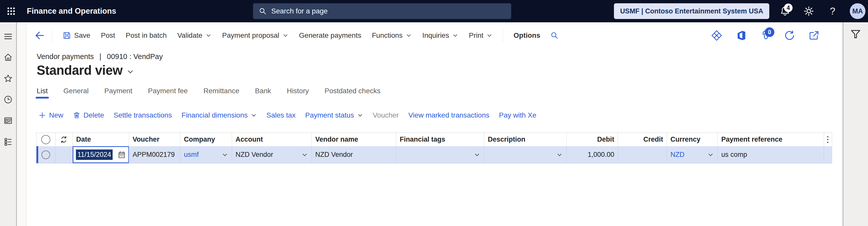 This screenshot has width=868, height=226. What do you see at coordinates (11, 11) in the screenshot?
I see `app-launcher-button` at bounding box center [11, 11].